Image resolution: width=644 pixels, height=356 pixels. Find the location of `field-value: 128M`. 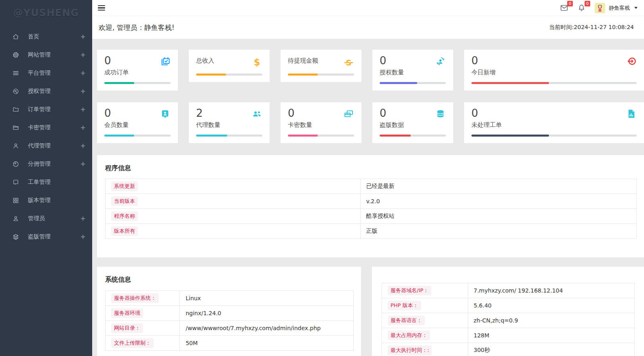

field-value: 128M is located at coordinates (551, 335).